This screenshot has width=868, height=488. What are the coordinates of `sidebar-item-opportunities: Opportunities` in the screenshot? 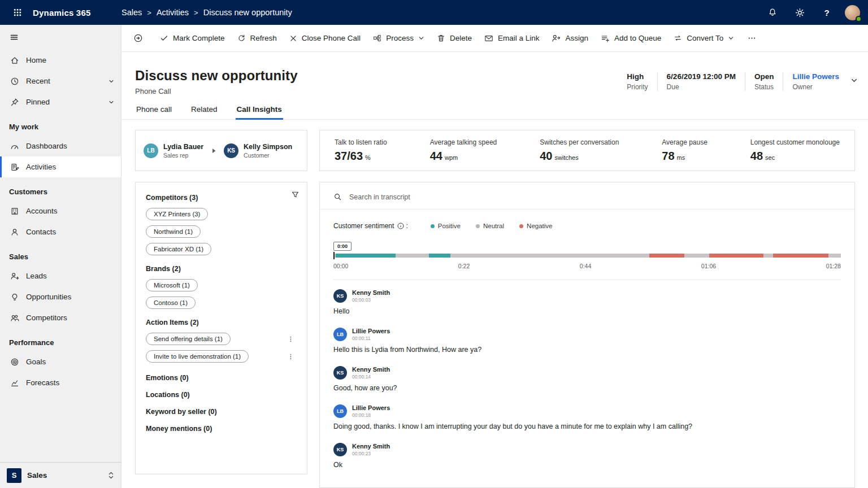 It's located at (60, 297).